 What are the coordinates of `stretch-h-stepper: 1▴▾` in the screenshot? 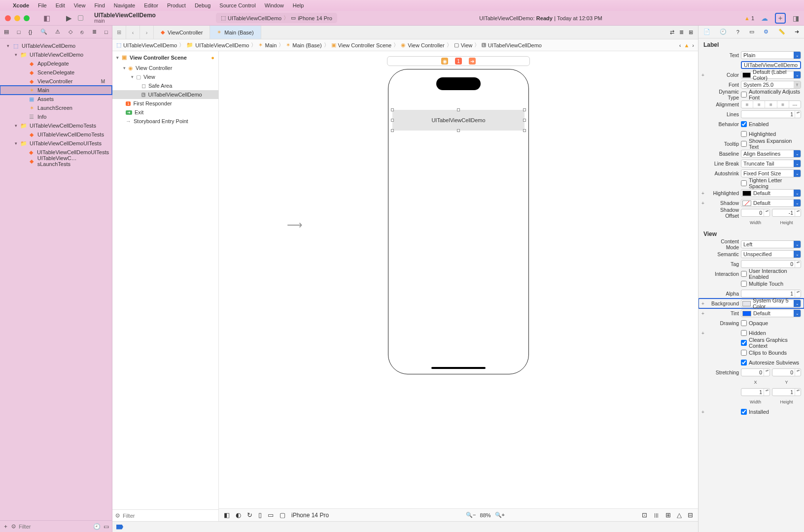 It's located at (787, 392).